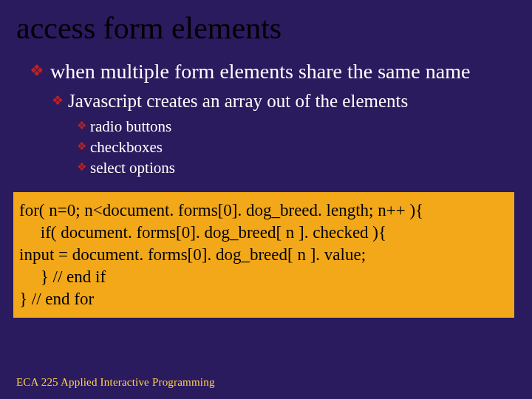  What do you see at coordinates (260, 72) in the screenshot?
I see `bullet-level1-text: when multiple form elements share the sa…` at bounding box center [260, 72].